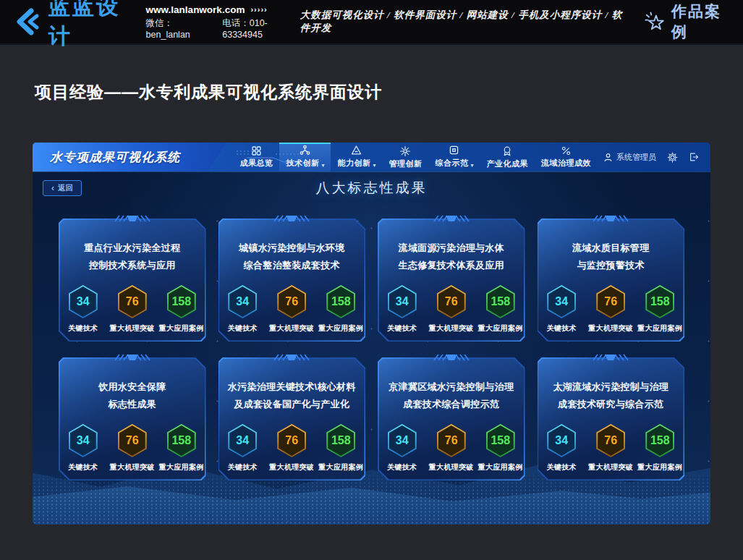 The height and width of the screenshot is (560, 743). Describe the element at coordinates (451, 419) in the screenshot. I see `achievement-card: 京津冀区域水污染控制与治理 成套技术综合调控示范 34 关键技术` at that location.